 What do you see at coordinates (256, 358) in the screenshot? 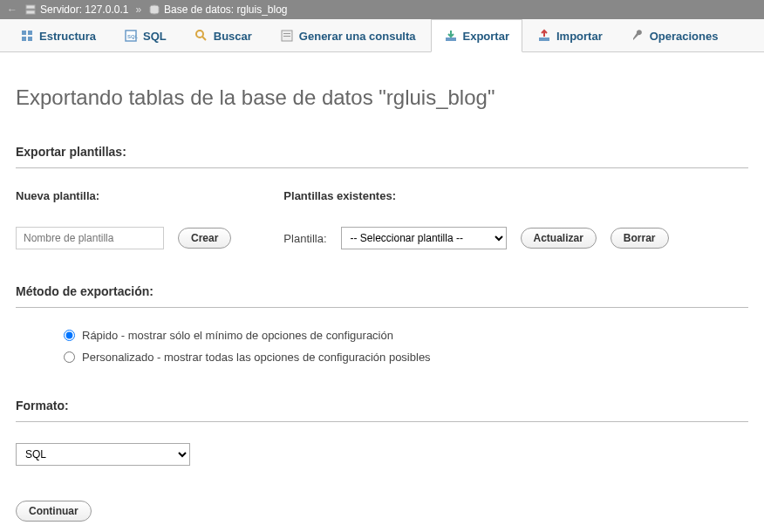
I see `method-custom-label: Personalizado - mostrar todas las opcion…` at bounding box center [256, 358].